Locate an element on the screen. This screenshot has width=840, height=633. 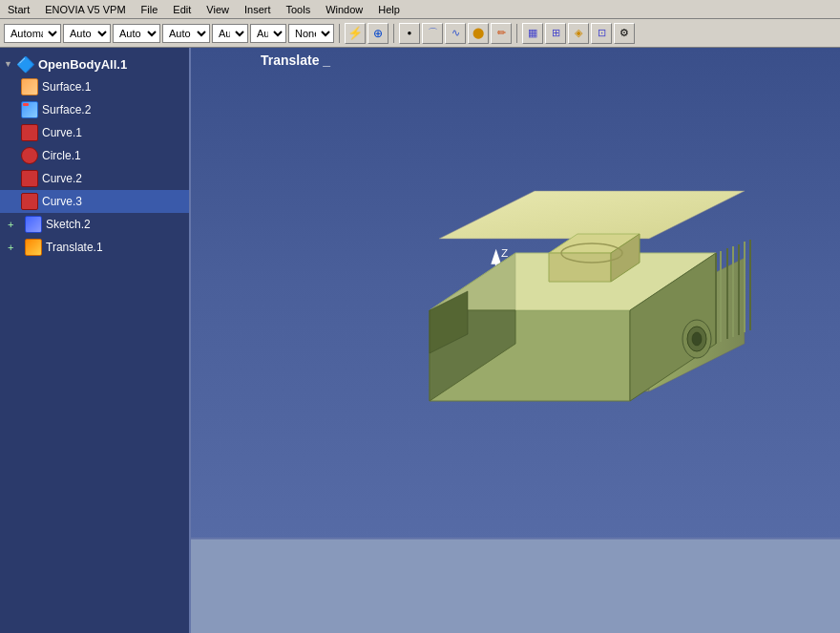
tree-item-sketch2-label: Sketch.2 is located at coordinates (69, 224).